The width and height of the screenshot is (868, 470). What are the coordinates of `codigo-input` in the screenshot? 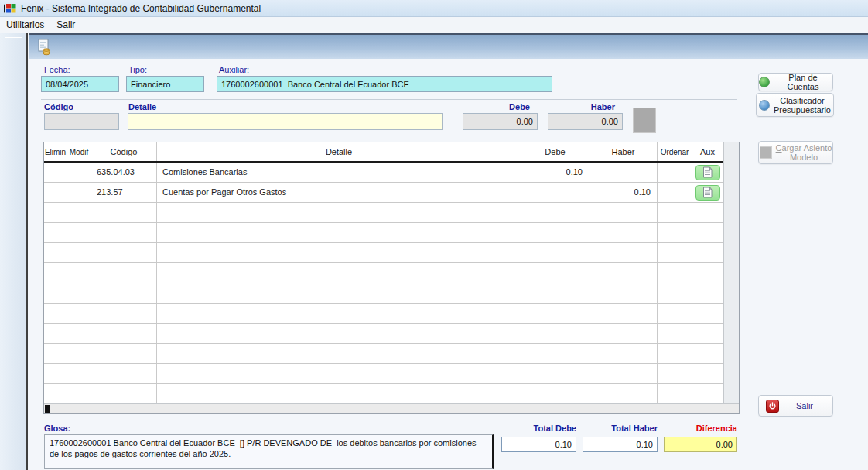 It's located at (82, 122).